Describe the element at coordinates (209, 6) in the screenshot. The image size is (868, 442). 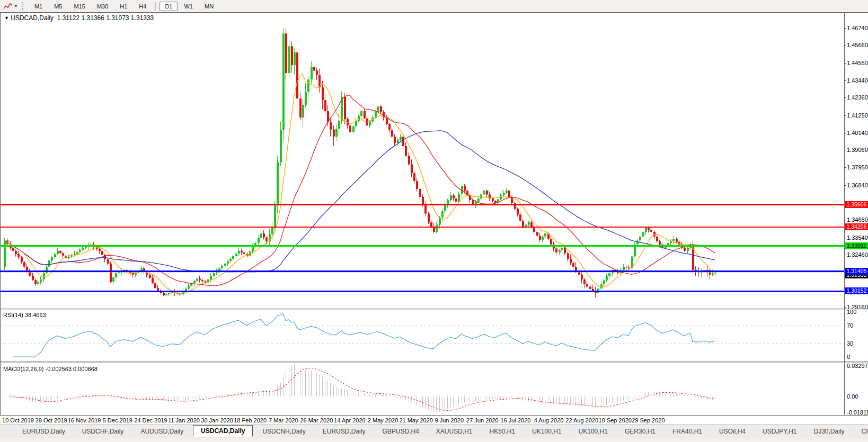
I see `timeframe-button-mn: MN` at that location.